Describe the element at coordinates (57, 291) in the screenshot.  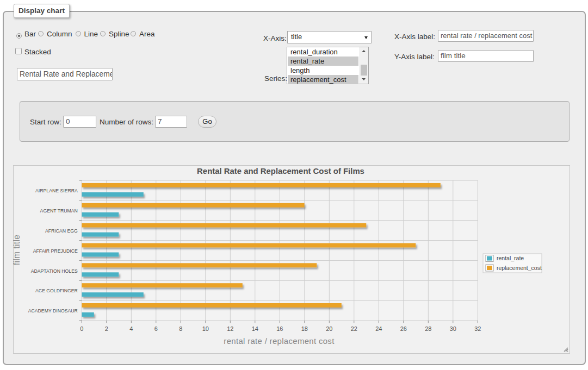
I see `svg-text: ACE GOLDFINGER` at that location.